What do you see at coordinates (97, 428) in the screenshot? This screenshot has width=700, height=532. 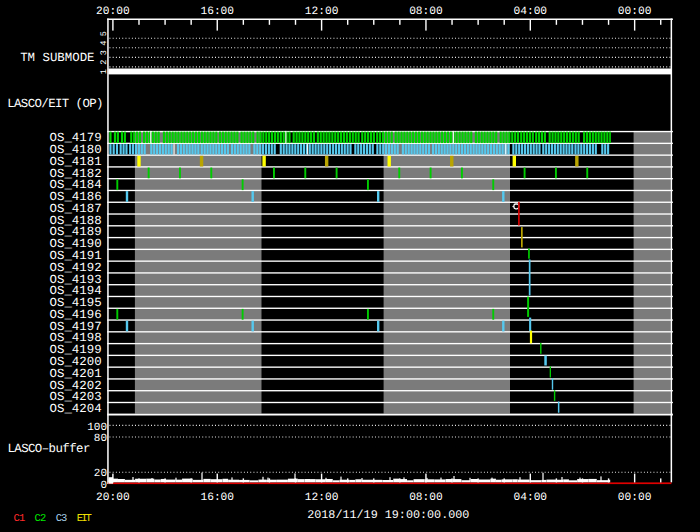 I see `svg-text: 100` at bounding box center [97, 428].